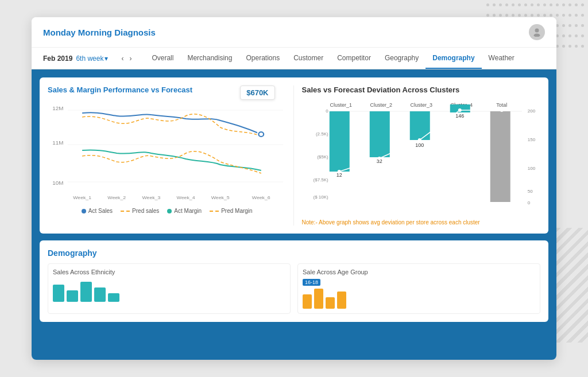 The width and height of the screenshot is (588, 377). What do you see at coordinates (82, 197) in the screenshot?
I see `svg-text: Week_1` at bounding box center [82, 197].